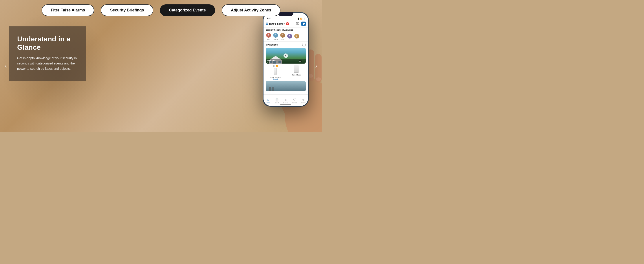 The image size is (644, 264). I want to click on hero-description: Get in-depth knowledge of your security …, so click(48, 64).